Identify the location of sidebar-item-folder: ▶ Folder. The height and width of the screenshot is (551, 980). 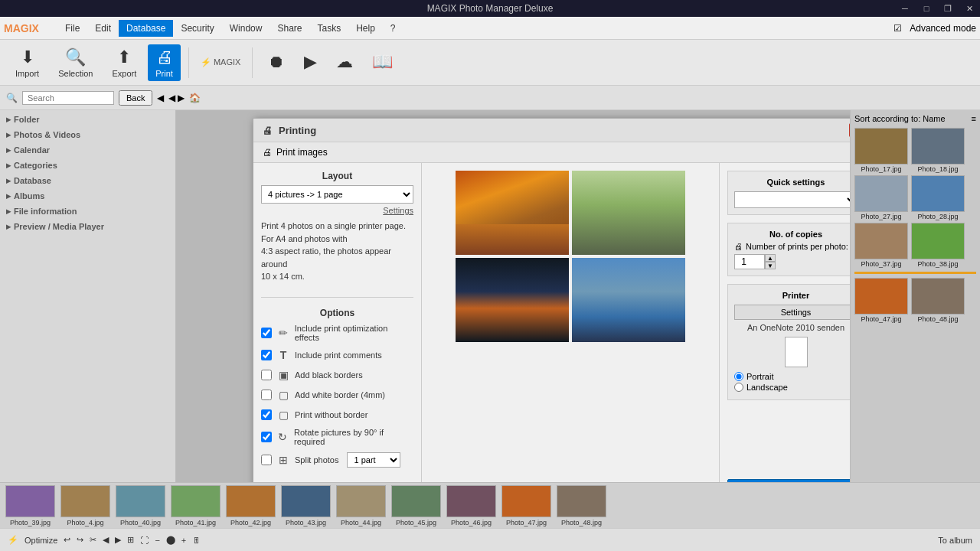
(87, 118).